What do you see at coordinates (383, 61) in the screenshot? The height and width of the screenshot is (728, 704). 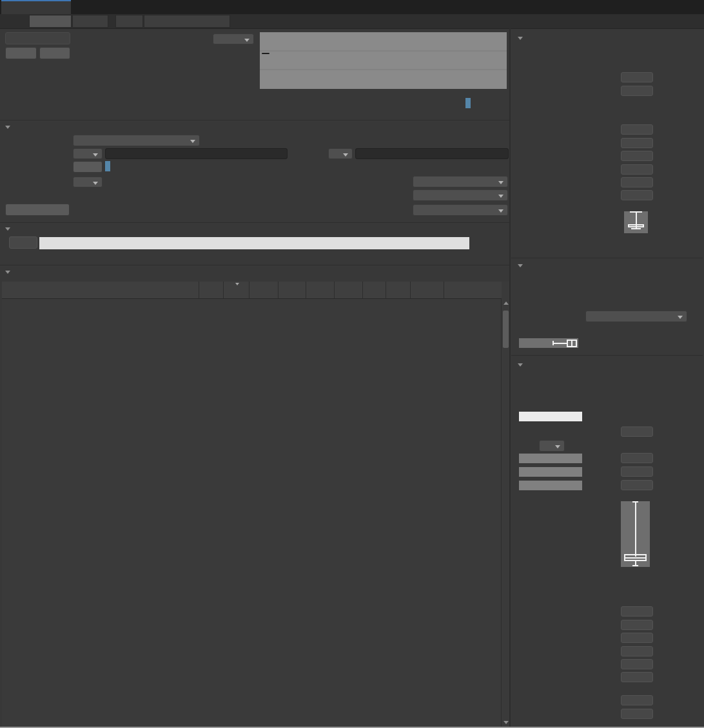 I see `frame-time-graph` at bounding box center [383, 61].